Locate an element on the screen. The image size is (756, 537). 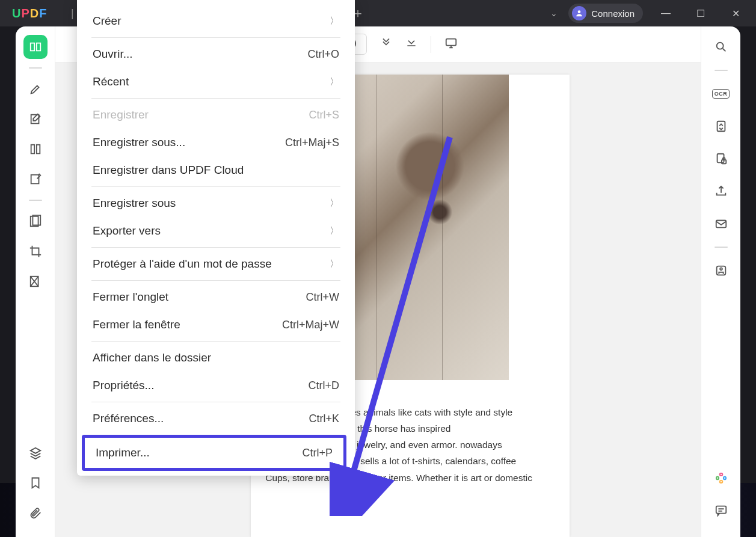
right-rail: OCR is located at coordinates (721, 281).